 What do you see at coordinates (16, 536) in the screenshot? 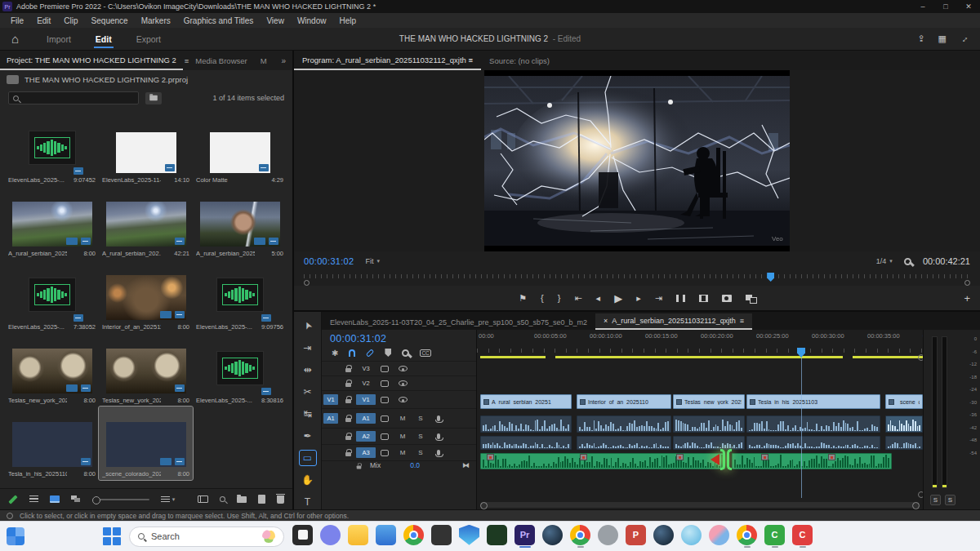
I see `widgets-icon` at bounding box center [16, 536].